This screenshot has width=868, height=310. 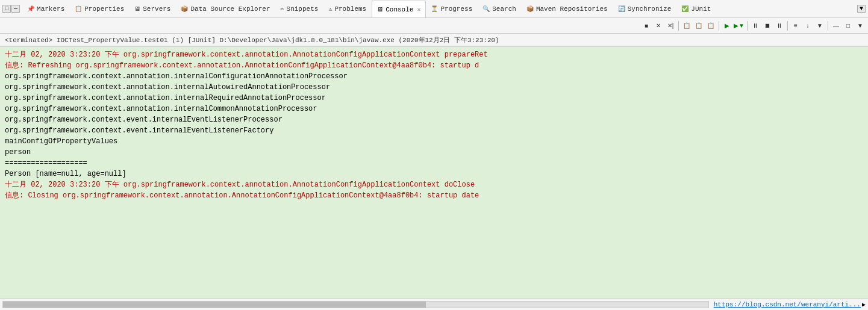 What do you see at coordinates (434, 152) in the screenshot?
I see `console-line-10: person` at bounding box center [434, 152].